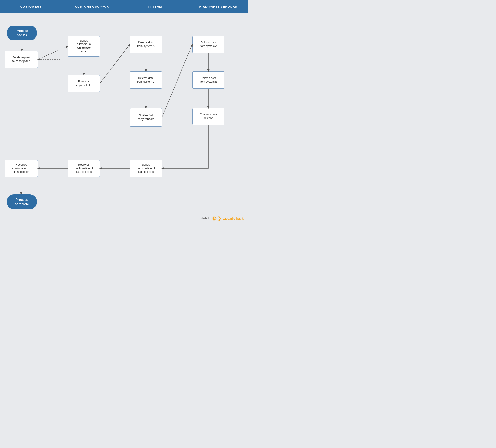  I want to click on header-support: CUSTOMER SUPPORT, so click(93, 6).